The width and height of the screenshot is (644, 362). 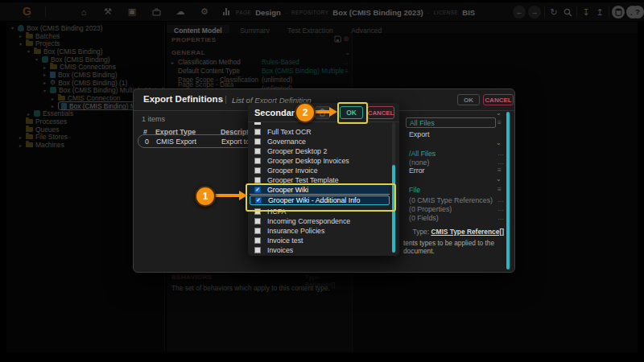 I want to click on panel-row: (0 CMIS Type References), so click(x=457, y=200).